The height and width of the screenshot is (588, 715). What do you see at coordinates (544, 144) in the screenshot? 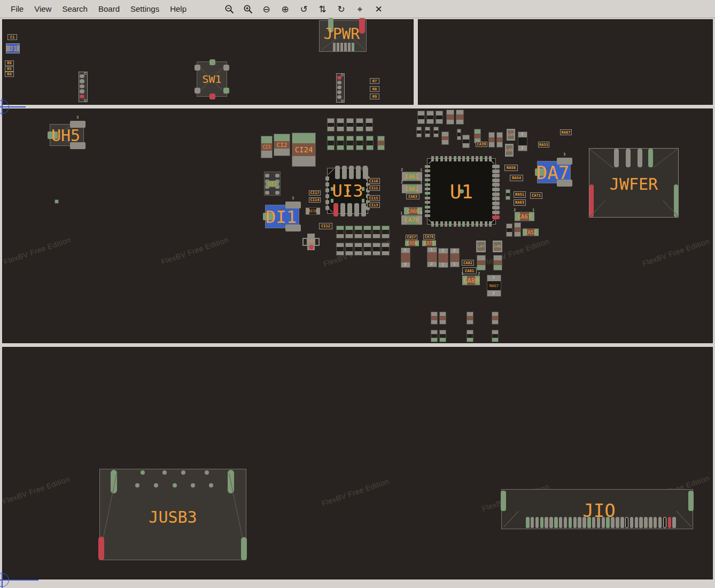
I see `component-ra55: RA55` at bounding box center [544, 144].